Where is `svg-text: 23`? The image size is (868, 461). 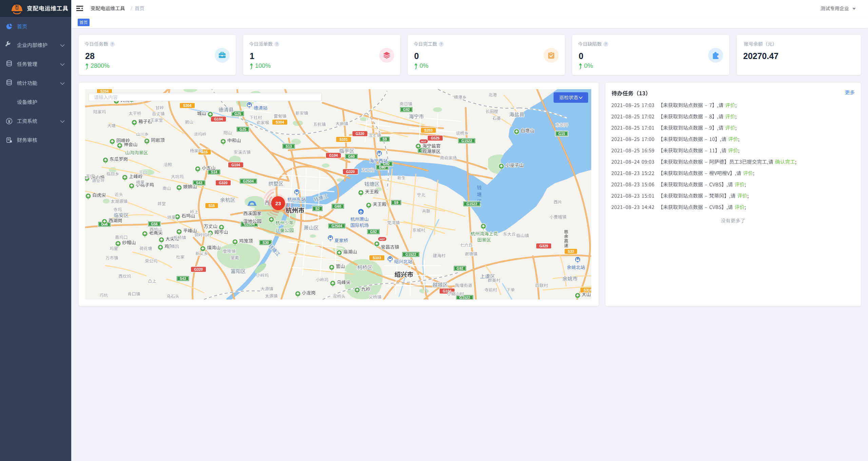 svg-text: 23 is located at coordinates (278, 204).